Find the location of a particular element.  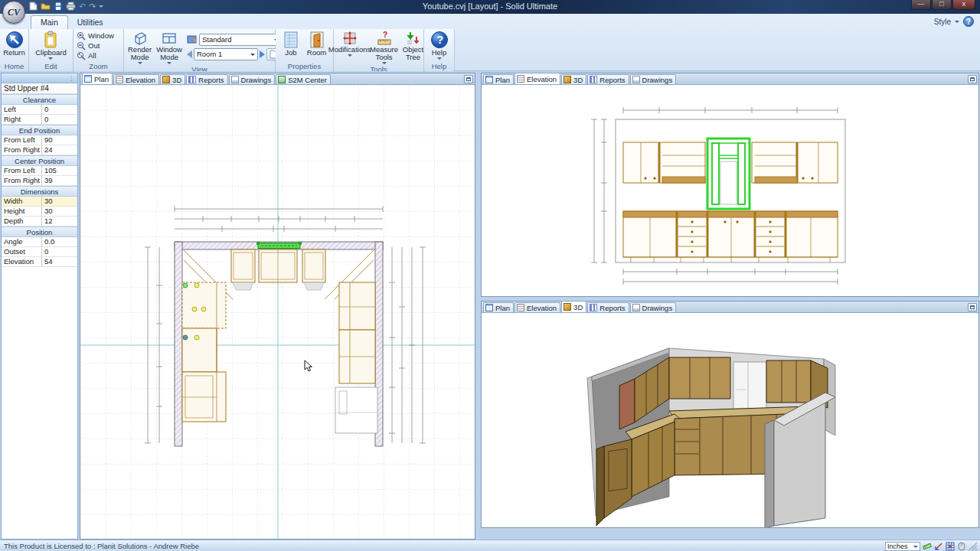

modifications-icon is located at coordinates (350, 38).